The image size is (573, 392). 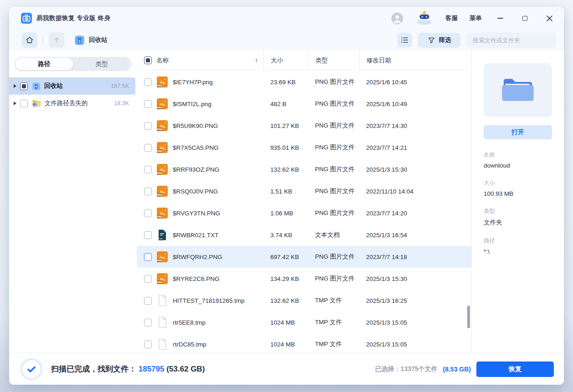 I want to click on table-row: PNG TXT $RWBR021.TXT 3.74 KB 文本文档 2025, so click(x=304, y=235).